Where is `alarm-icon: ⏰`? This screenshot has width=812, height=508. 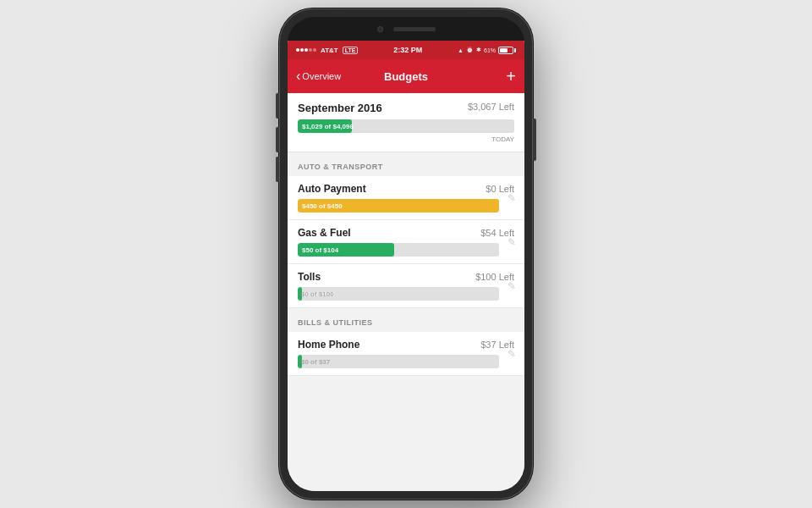
alarm-icon: ⏰ is located at coordinates (470, 50).